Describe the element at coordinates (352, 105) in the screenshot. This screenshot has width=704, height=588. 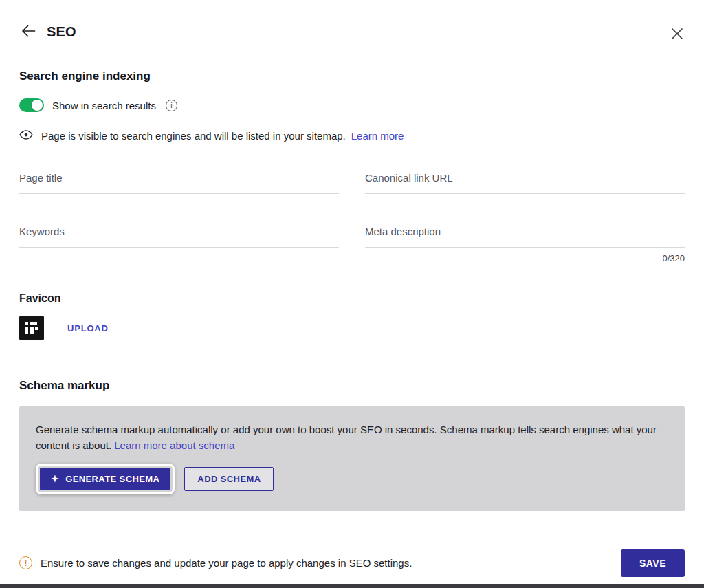
I see `show-in-search-row: Show in search results i` at that location.